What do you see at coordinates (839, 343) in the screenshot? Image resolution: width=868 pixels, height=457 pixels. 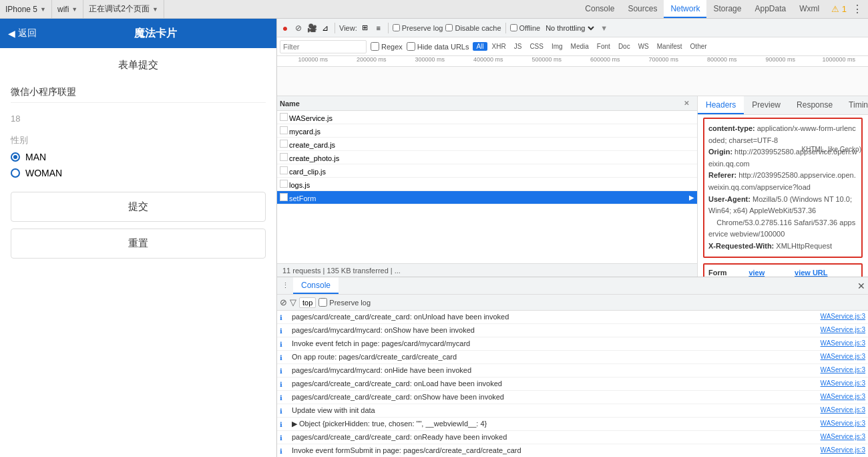 I see `msg-source-3: WAService.js:3` at bounding box center [839, 343].